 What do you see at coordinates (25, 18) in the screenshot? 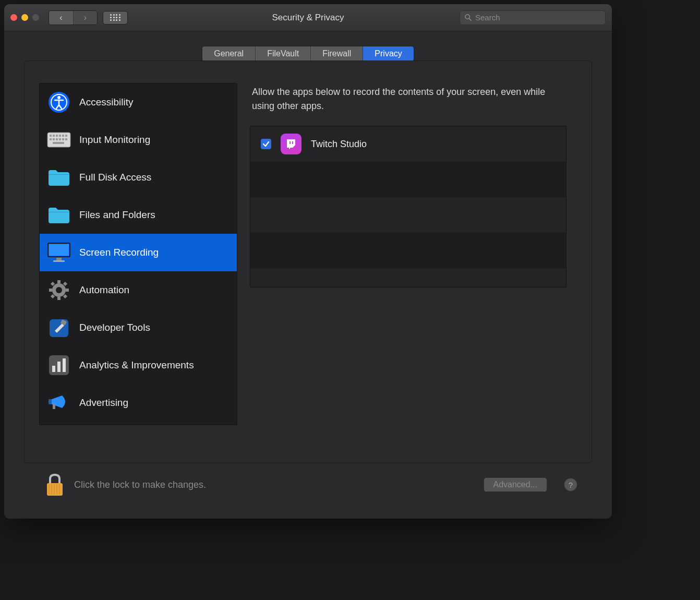
I see `minimize-button` at bounding box center [25, 18].